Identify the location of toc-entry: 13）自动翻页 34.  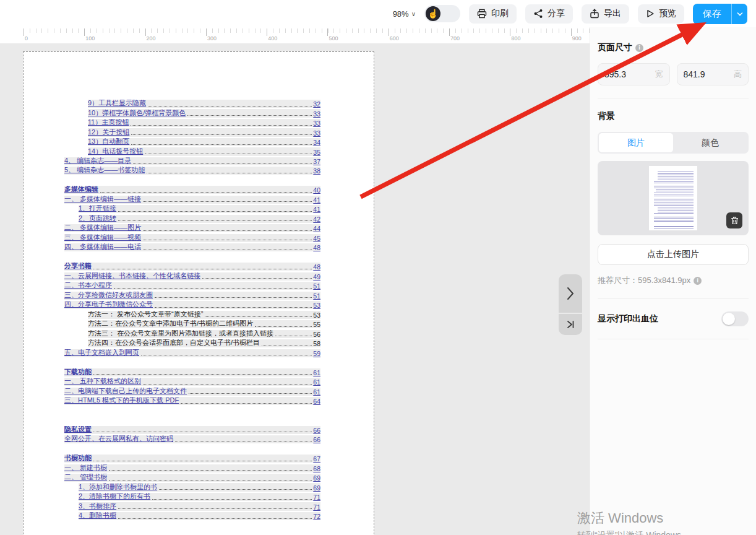
(204, 142).